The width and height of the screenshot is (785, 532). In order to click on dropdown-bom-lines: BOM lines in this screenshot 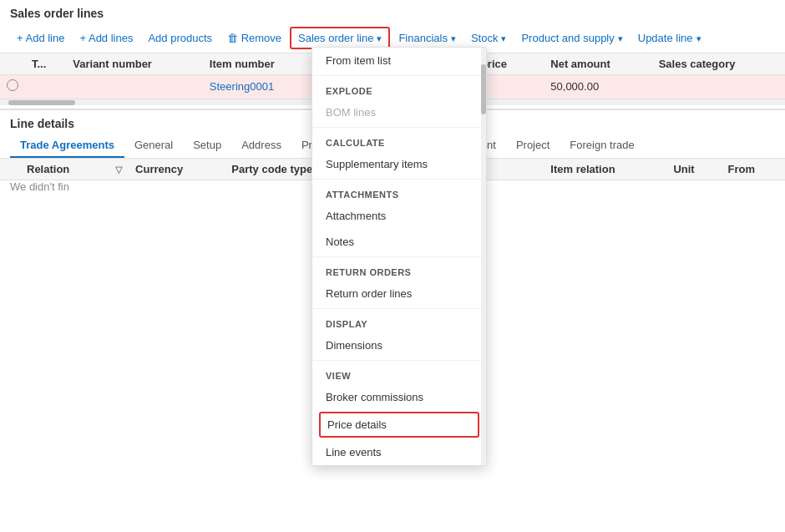, I will do `click(399, 112)`.